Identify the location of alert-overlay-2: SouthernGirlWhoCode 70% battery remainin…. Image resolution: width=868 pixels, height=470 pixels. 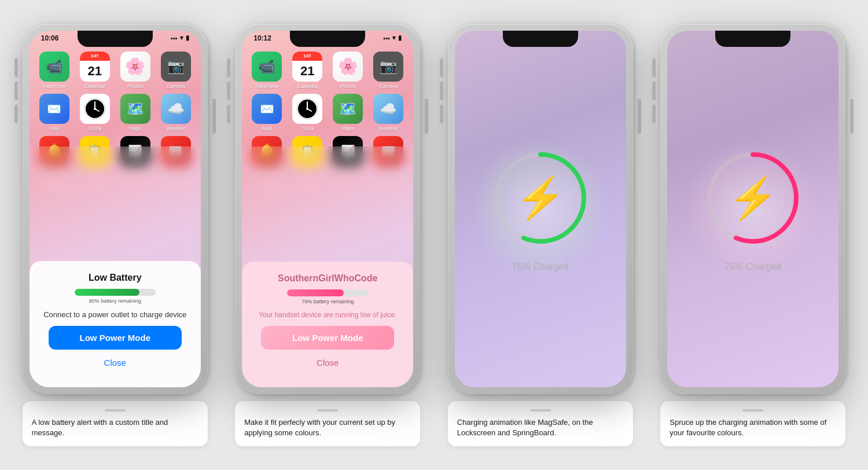
(328, 267).